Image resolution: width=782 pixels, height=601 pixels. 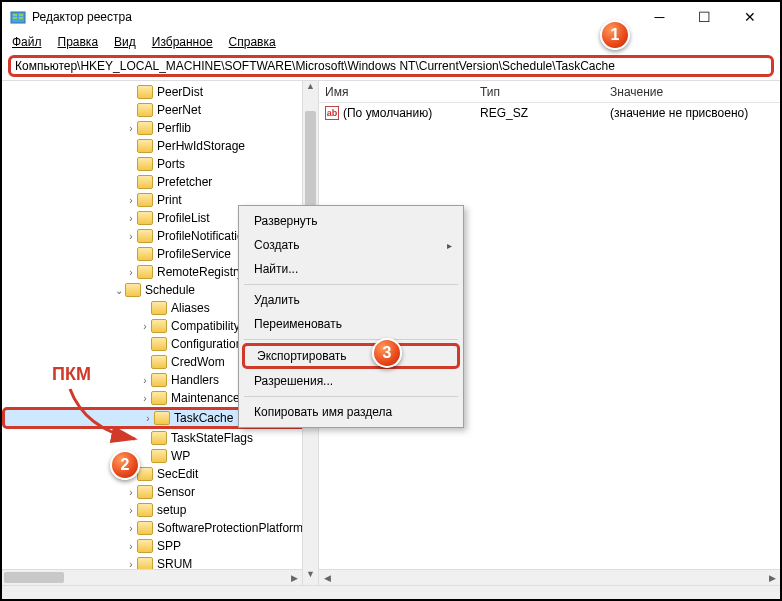 What do you see at coordinates (171, 164) in the screenshot?
I see `tree-item-label: Ports` at bounding box center [171, 164].